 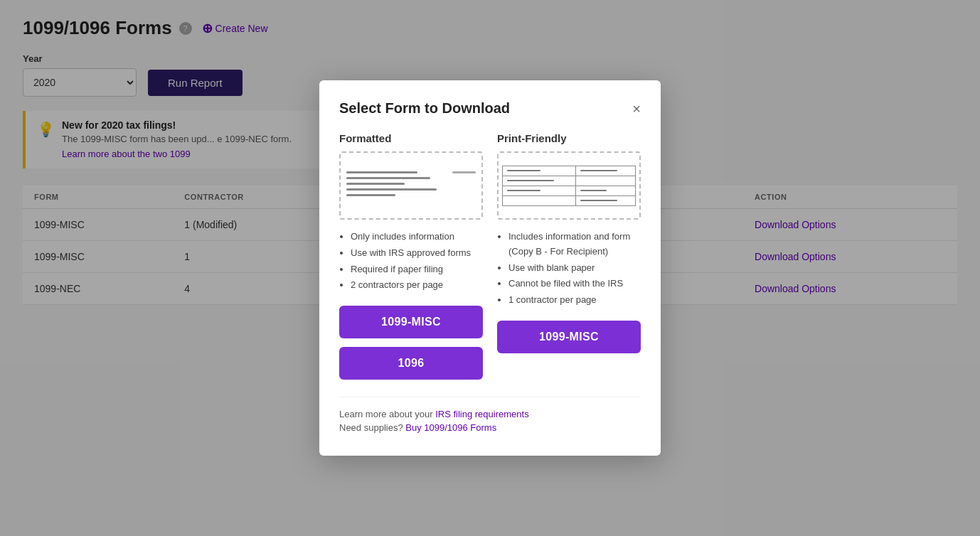 I want to click on irs-filing-link: IRS filing requirements, so click(x=482, y=414).